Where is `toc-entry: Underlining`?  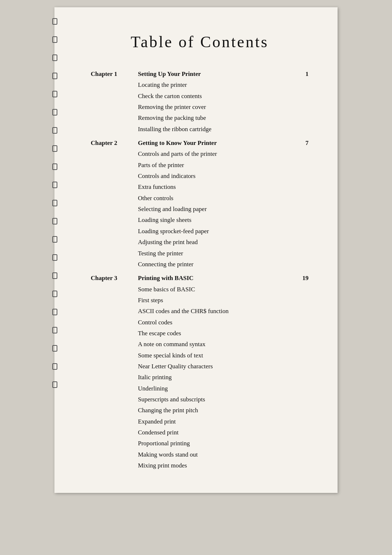
toc-entry: Underlining is located at coordinates (216, 389).